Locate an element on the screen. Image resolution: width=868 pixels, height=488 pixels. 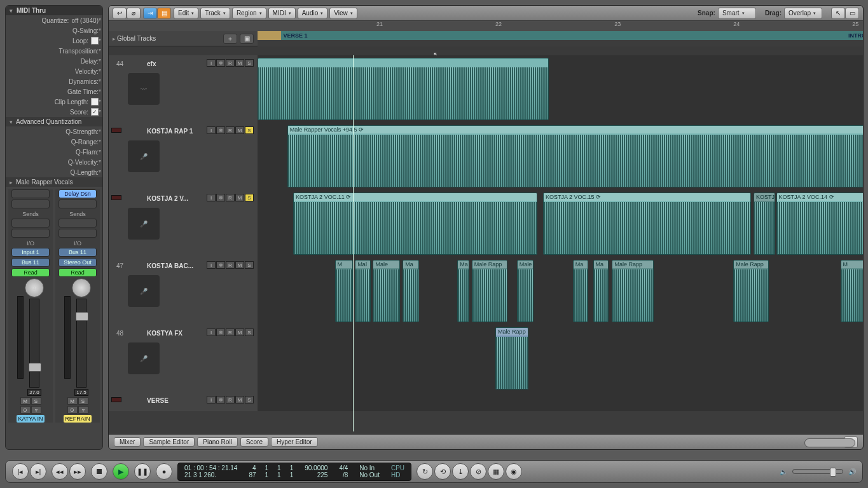
inspector-row: Q-Length:▾ is located at coordinates (54, 172).